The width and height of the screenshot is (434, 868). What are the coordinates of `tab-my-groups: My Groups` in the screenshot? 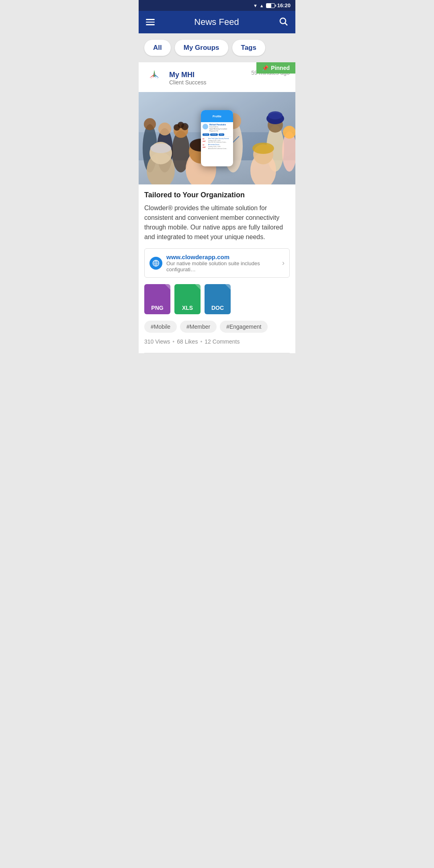 It's located at (202, 48).